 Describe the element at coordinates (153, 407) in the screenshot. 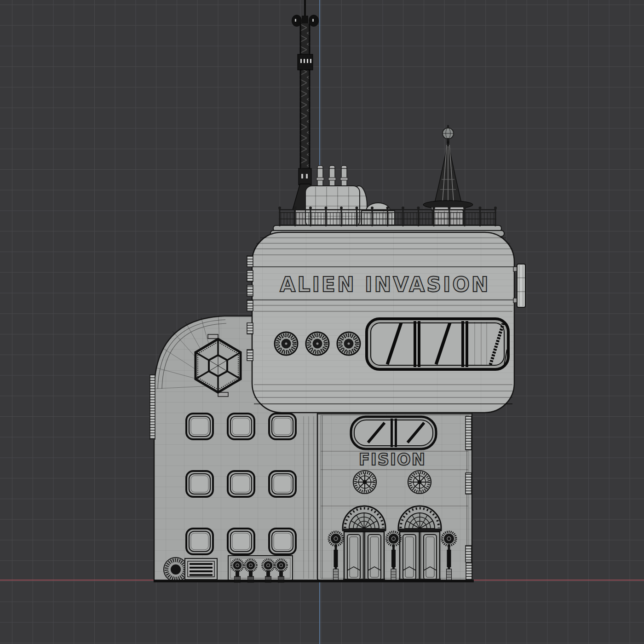

I see `side-vent-strip` at that location.